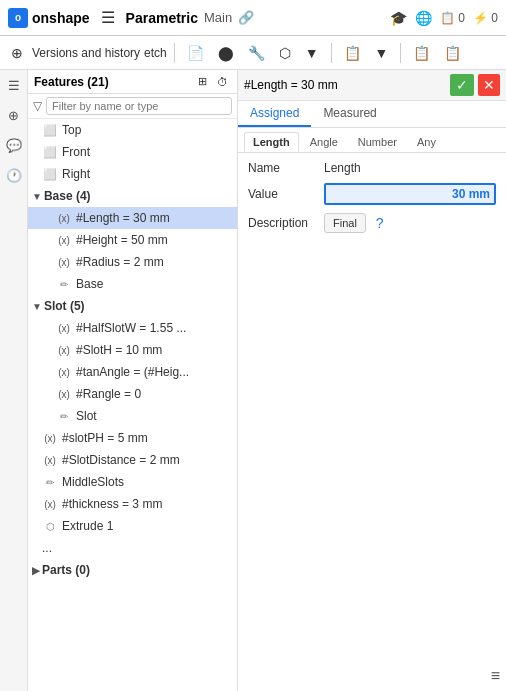 This screenshot has width=506, height=691. Describe the element at coordinates (37, 306) in the screenshot. I see `arrow-slot: ▼` at that location.